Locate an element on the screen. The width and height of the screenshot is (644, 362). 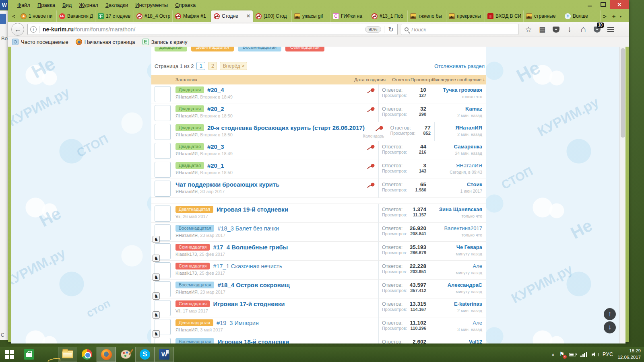
bookmark-item: Часто посещаемые is located at coordinates (40, 42).